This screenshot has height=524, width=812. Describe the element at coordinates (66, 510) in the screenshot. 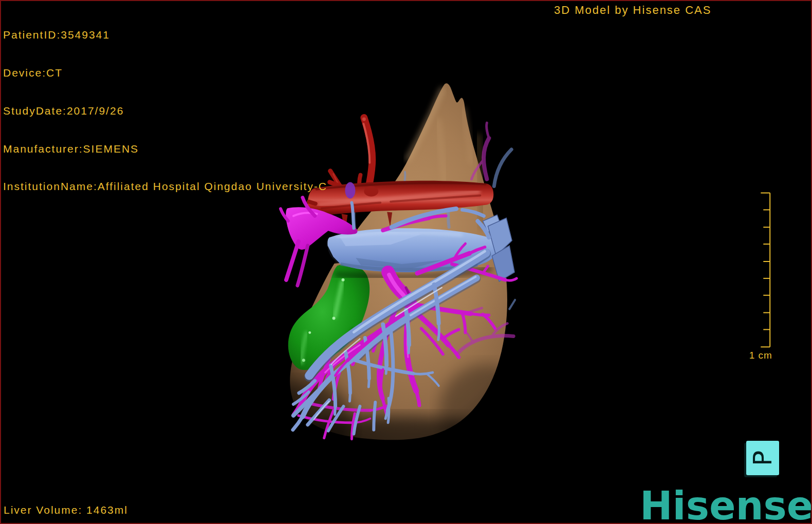

I see `liver-volume-label: Liver Volume: 1463ml` at that location.